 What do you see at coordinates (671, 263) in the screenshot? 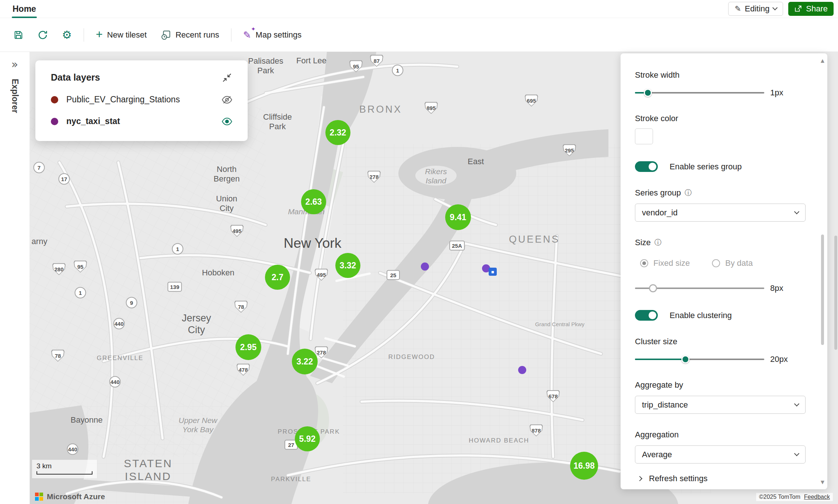
I see `fixed-size-label: Fixed size` at bounding box center [671, 263].